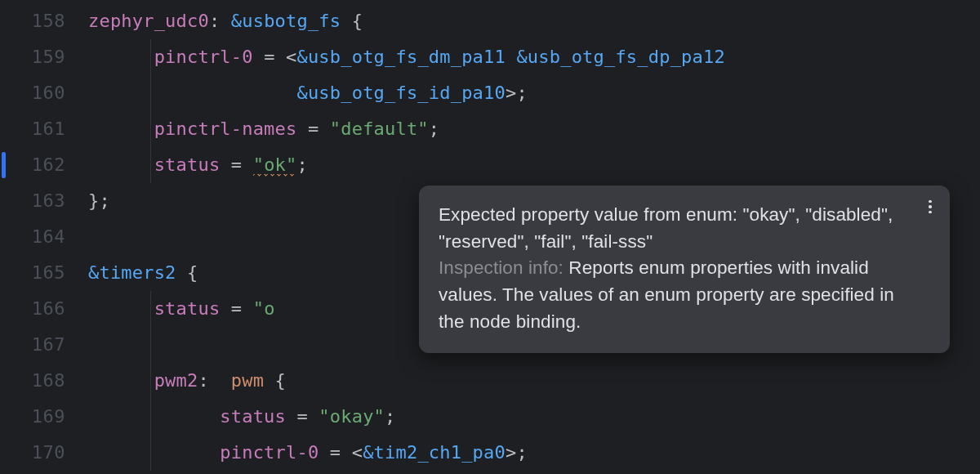  Describe the element at coordinates (44, 345) in the screenshot. I see `line-number: 167` at that location.